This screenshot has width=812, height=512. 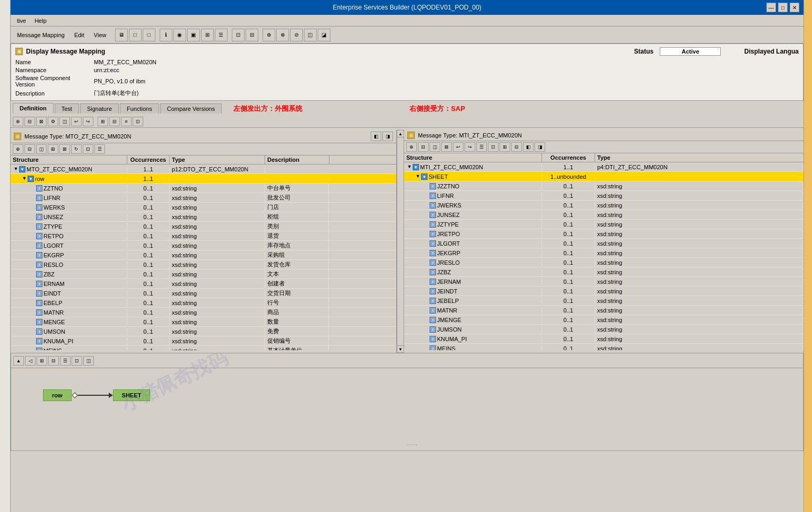 I want to click on right-tree-row-10: fJRESLO0..1xsd:string, so click(x=604, y=263).